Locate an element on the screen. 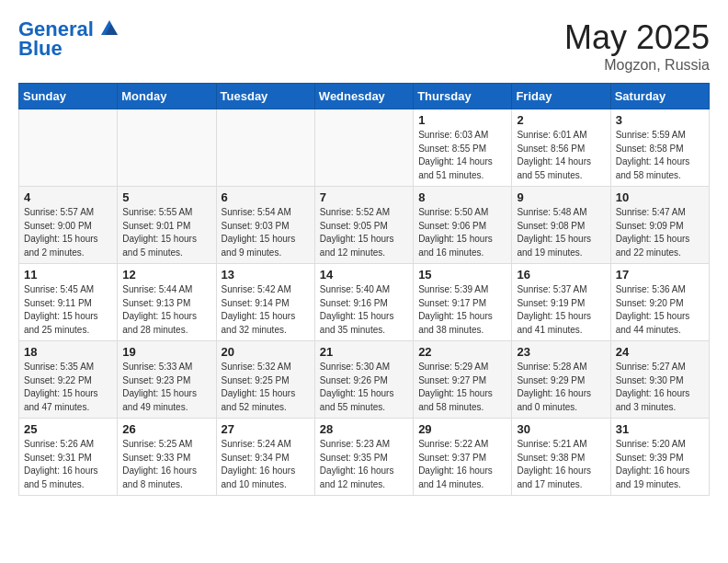 This screenshot has height=563, width=728. weekday-header-wednesday: Wednesday is located at coordinates (364, 97).